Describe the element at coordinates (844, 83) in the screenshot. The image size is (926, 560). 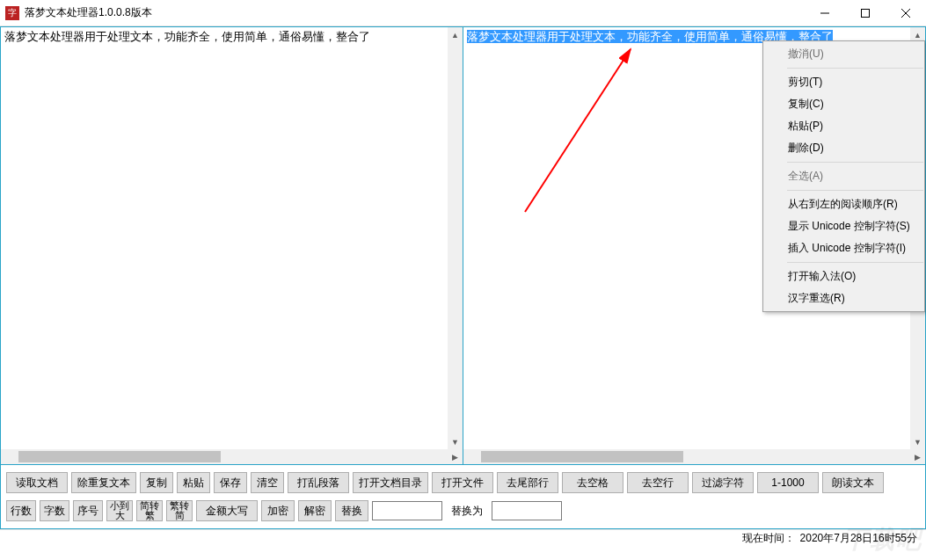
I see `menu-cut: 剪切(T)` at that location.